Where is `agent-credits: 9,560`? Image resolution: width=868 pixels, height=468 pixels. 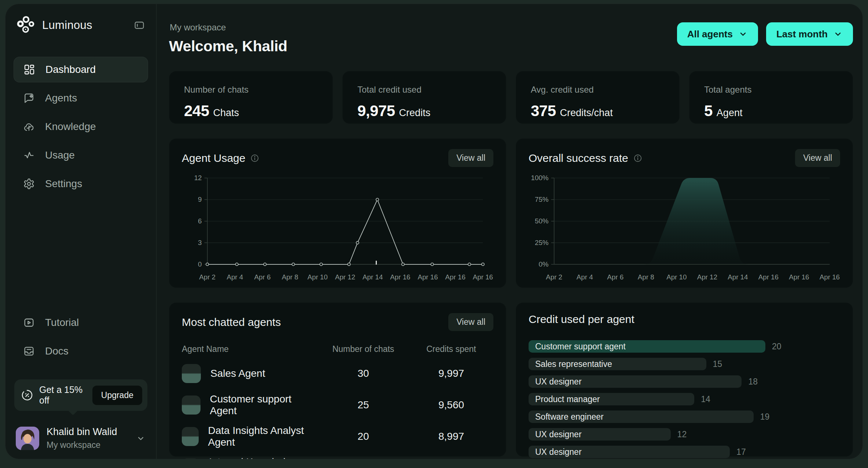
agent-credits: 9,560 is located at coordinates (451, 405).